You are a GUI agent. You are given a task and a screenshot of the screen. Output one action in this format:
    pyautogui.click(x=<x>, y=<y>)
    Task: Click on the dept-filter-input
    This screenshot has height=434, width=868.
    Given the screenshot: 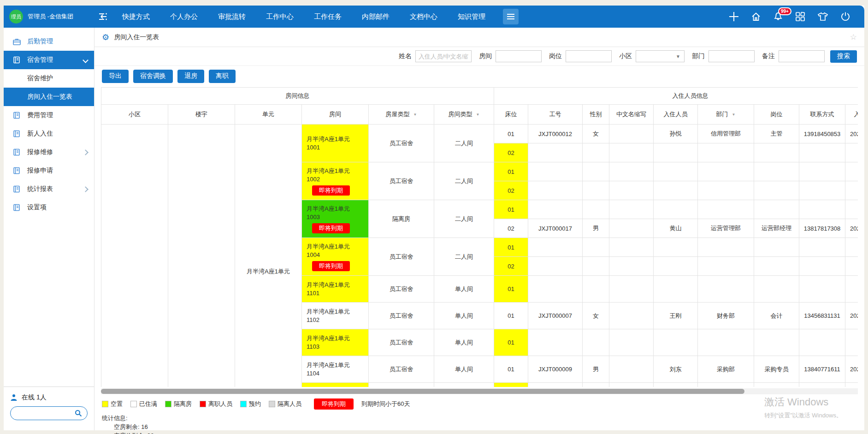 What is the action you would take?
    pyautogui.click(x=732, y=56)
    